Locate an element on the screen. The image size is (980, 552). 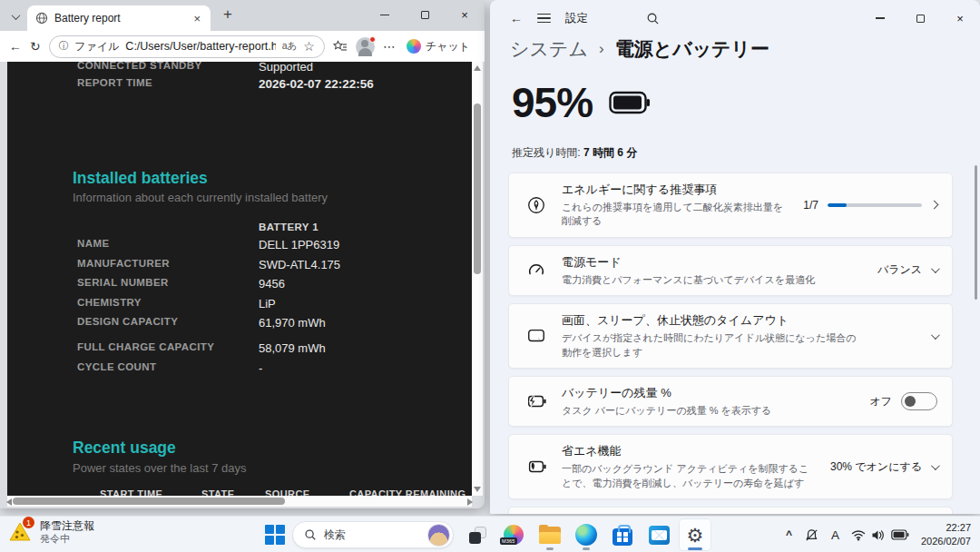
file-explorer-icon is located at coordinates (550, 536).